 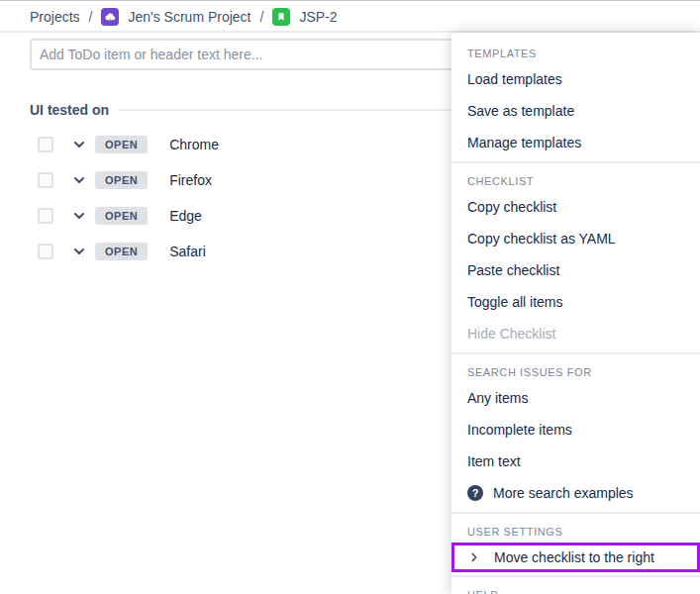 I want to click on chevron-right-icon, so click(x=474, y=557).